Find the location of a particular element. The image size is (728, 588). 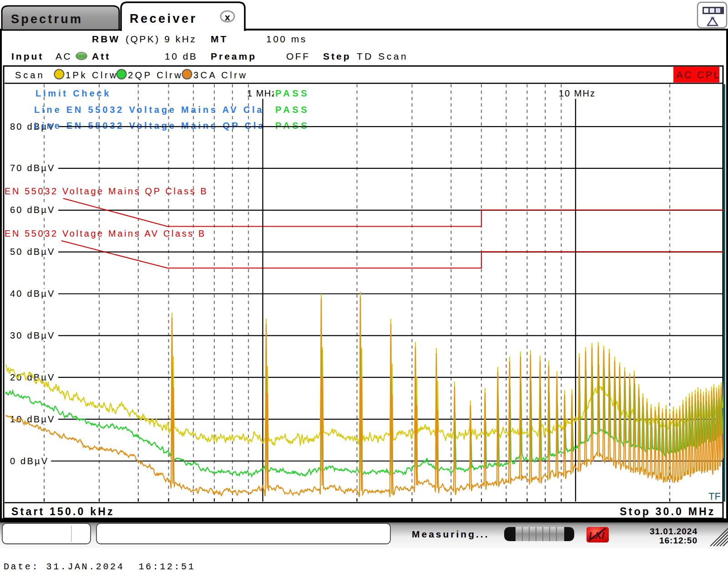

svg-text: Scan is located at coordinates (30, 75).